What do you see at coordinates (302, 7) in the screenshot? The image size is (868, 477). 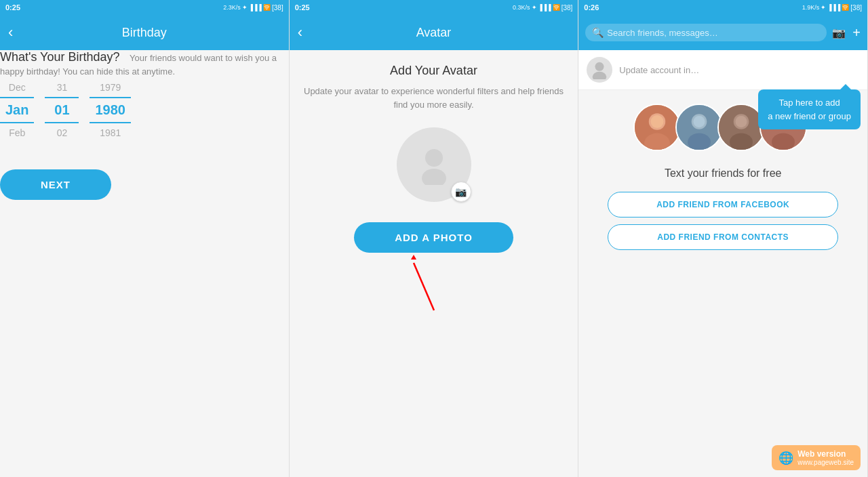 I see `status-time-2: 0:25` at bounding box center [302, 7].